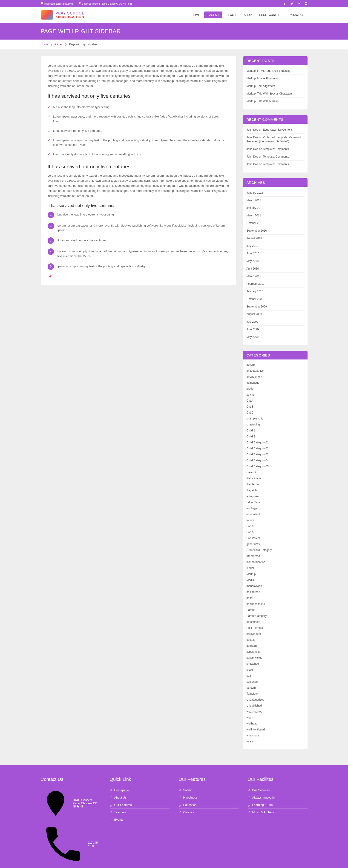 Image resolution: width=348 pixels, height=868 pixels. I want to click on footer-link: Always Innovation, so click(278, 798).